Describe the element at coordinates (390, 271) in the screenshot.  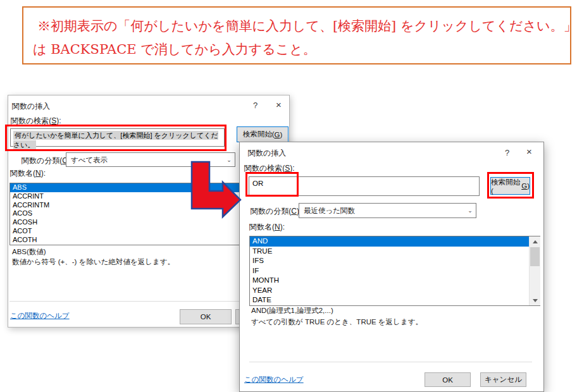
I see `function-list-item: IF` at that location.